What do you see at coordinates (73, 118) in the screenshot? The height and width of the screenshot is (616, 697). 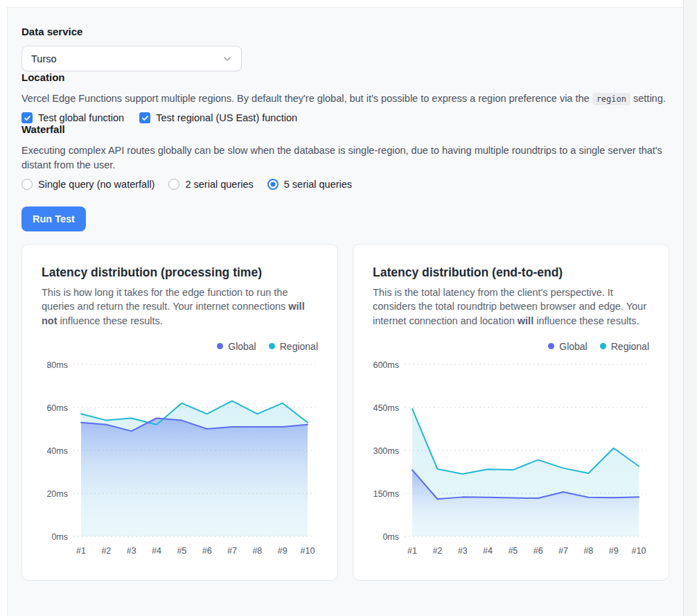 I see `checkbox-test-global: Test global function` at bounding box center [73, 118].